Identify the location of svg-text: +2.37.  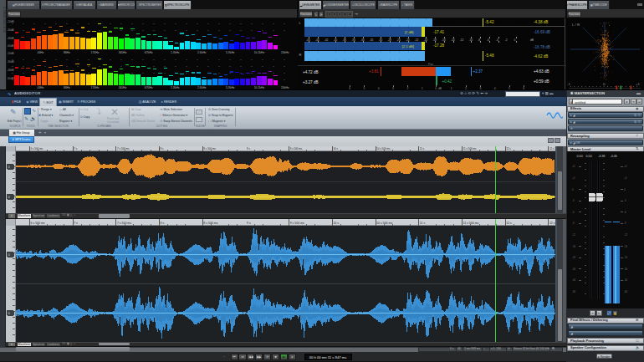
(478, 72).